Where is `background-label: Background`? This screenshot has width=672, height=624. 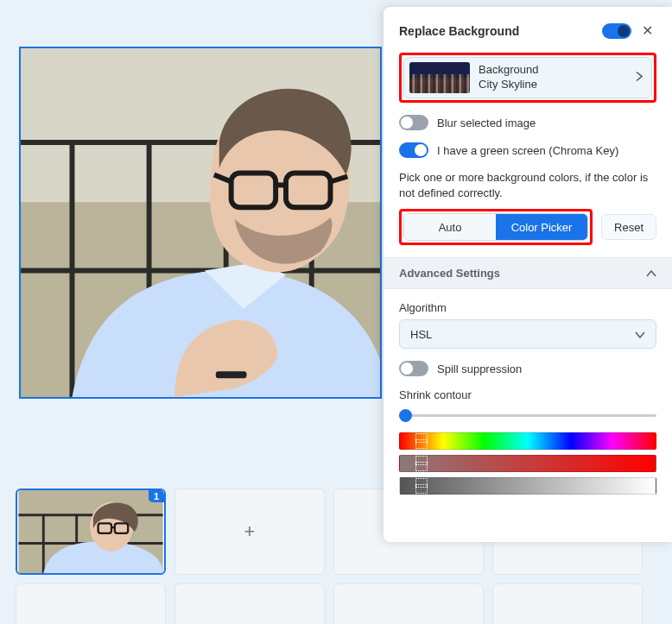 background-label: Background is located at coordinates (508, 71).